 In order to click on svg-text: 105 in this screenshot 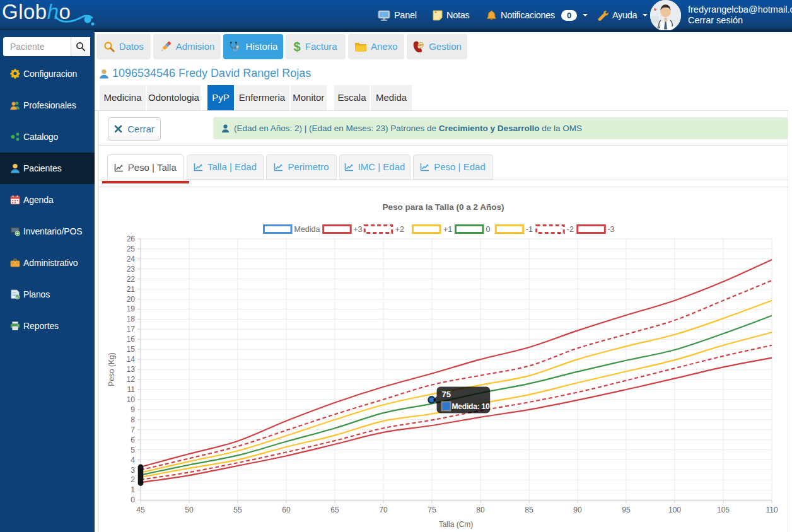, I will do `click(723, 510)`.